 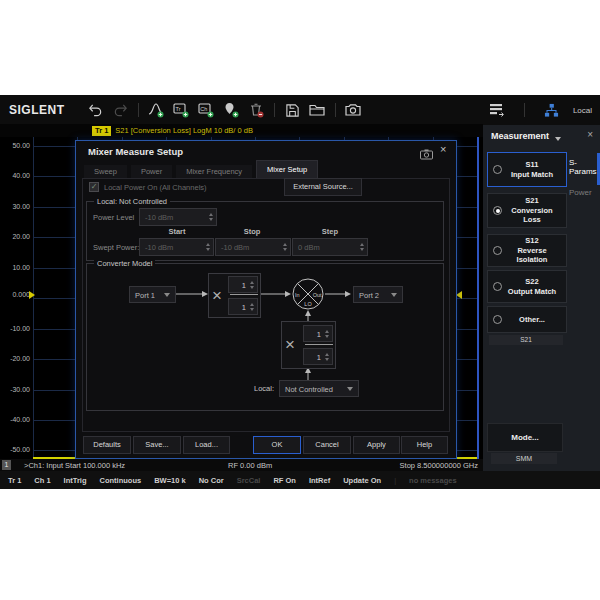 What do you see at coordinates (182, 110) in the screenshot?
I see `trace-add-icon: Tr` at bounding box center [182, 110].